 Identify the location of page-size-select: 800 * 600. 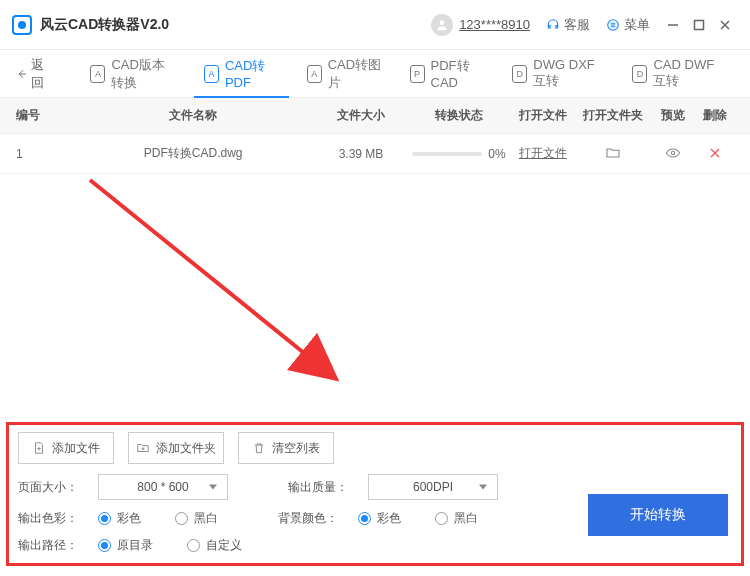
(163, 487).